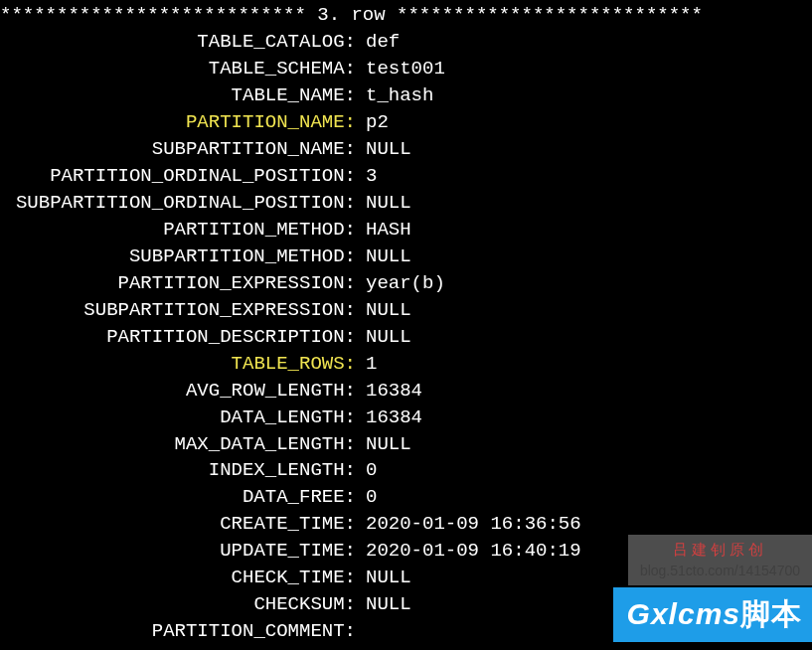  What do you see at coordinates (366, 177) in the screenshot?
I see `field-value: 3` at bounding box center [366, 177].